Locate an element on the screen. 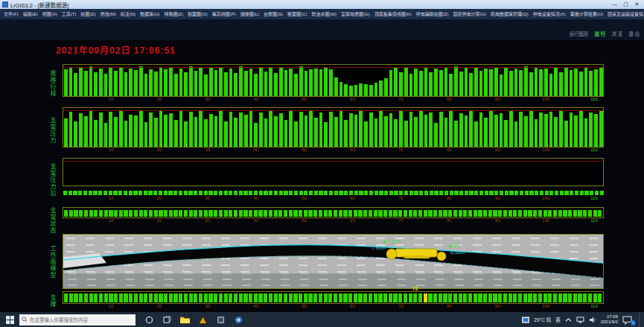 The image size is (644, 327). app-icon-gray is located at coordinates (220, 320).